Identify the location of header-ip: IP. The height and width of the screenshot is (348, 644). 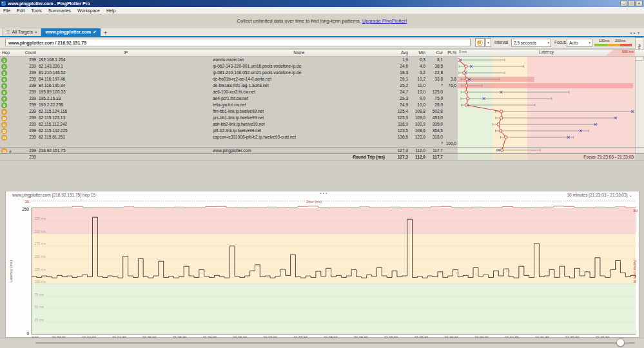
(126, 53).